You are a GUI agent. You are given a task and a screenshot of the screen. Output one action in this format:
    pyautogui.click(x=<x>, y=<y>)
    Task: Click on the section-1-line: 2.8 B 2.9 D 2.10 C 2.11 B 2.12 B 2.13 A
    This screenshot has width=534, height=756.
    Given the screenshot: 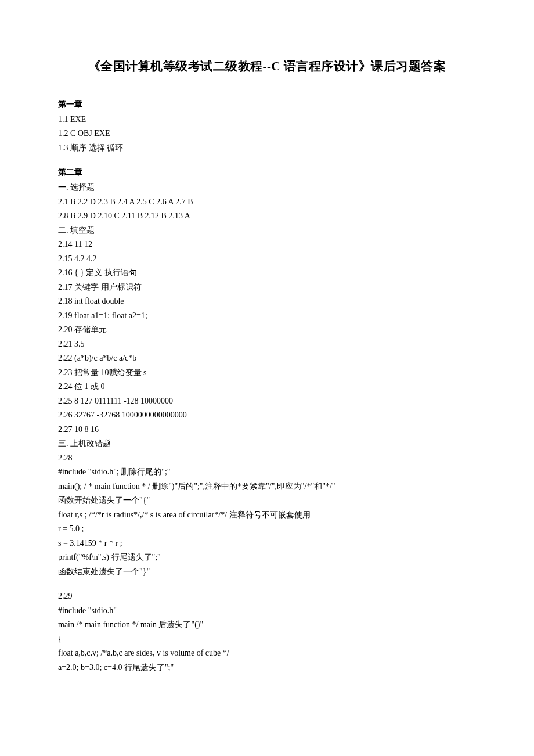 What is the action you would take?
    pyautogui.click(x=267, y=216)
    